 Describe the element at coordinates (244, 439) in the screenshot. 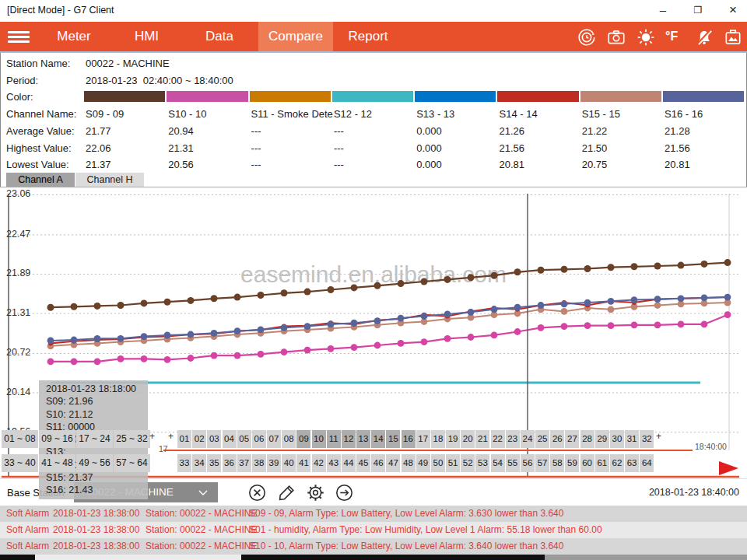

I see `channel-button: 05` at that location.